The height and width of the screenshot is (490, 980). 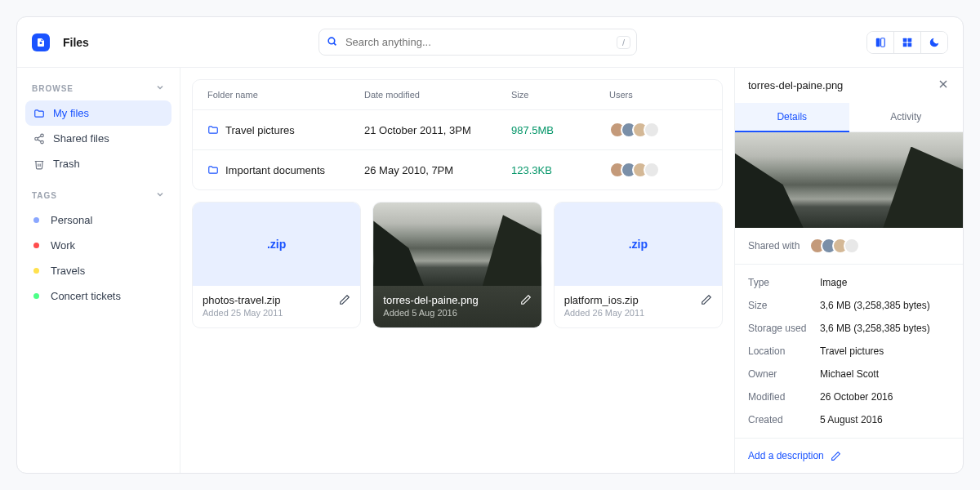 What do you see at coordinates (856, 397) in the screenshot?
I see `meta-value: 26 October 2016` at bounding box center [856, 397].